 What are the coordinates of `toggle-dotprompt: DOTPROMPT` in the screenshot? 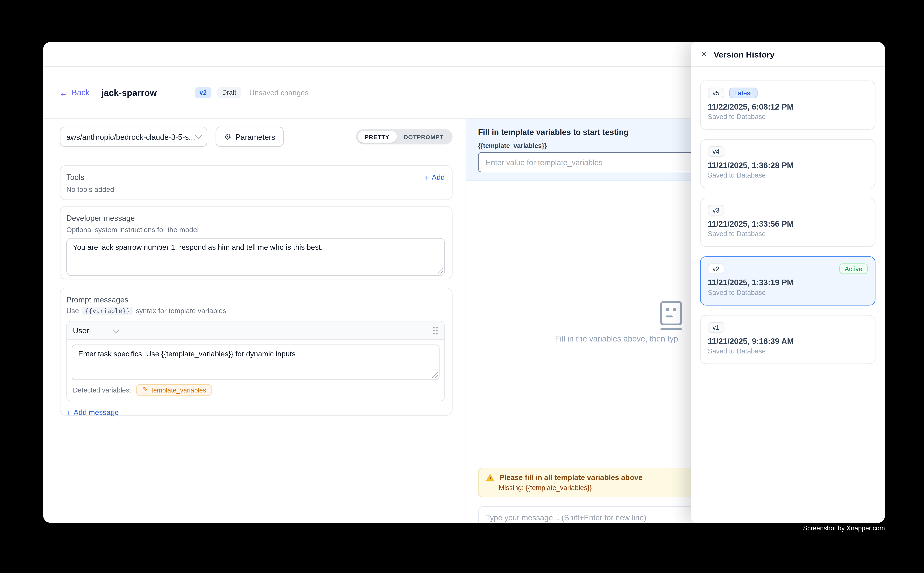 It's located at (424, 136).